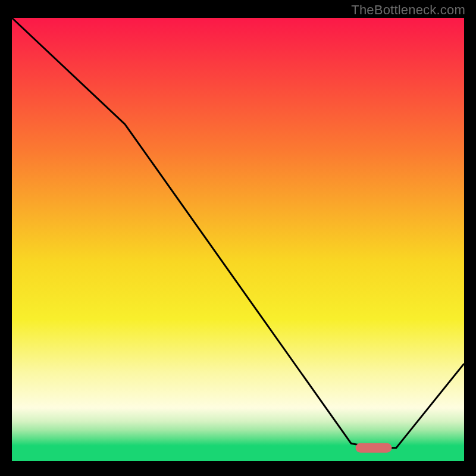 The width and height of the screenshot is (476, 476). I want to click on optimal-range-marker, so click(374, 448).